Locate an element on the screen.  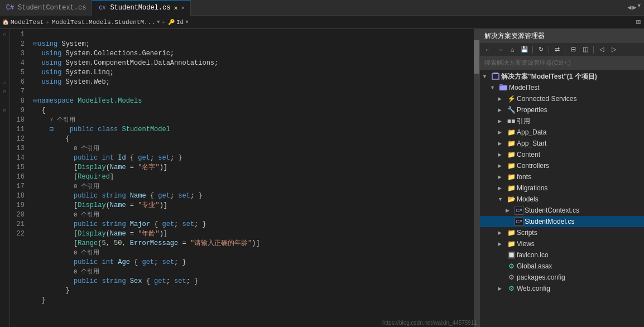
tree-item-web-config: ▶ ⚙ Web.config is located at coordinates (562, 288).